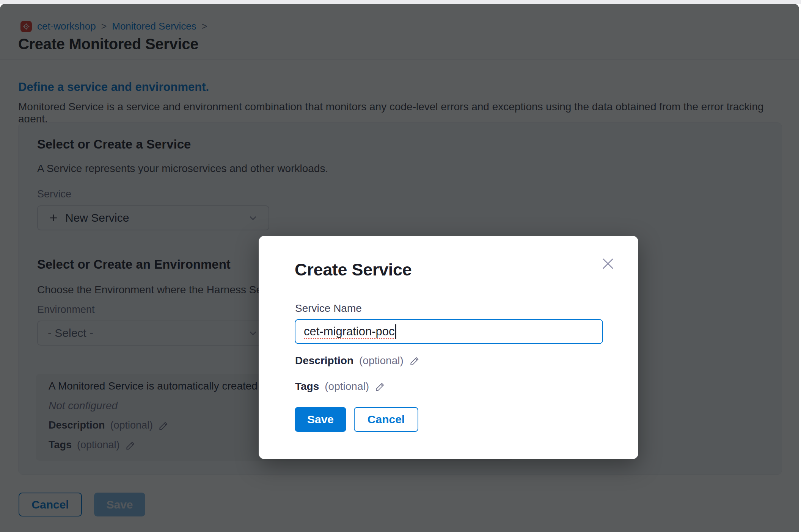  What do you see at coordinates (396, 332) in the screenshot?
I see `text-caret` at bounding box center [396, 332].